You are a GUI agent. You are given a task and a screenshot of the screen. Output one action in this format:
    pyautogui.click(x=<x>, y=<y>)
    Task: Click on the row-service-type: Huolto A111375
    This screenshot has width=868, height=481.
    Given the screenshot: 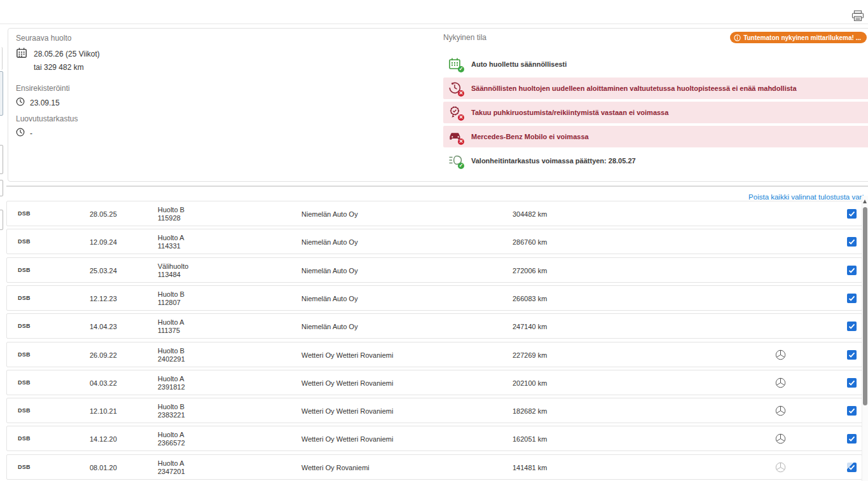 What is the action you would take?
    pyautogui.click(x=171, y=327)
    